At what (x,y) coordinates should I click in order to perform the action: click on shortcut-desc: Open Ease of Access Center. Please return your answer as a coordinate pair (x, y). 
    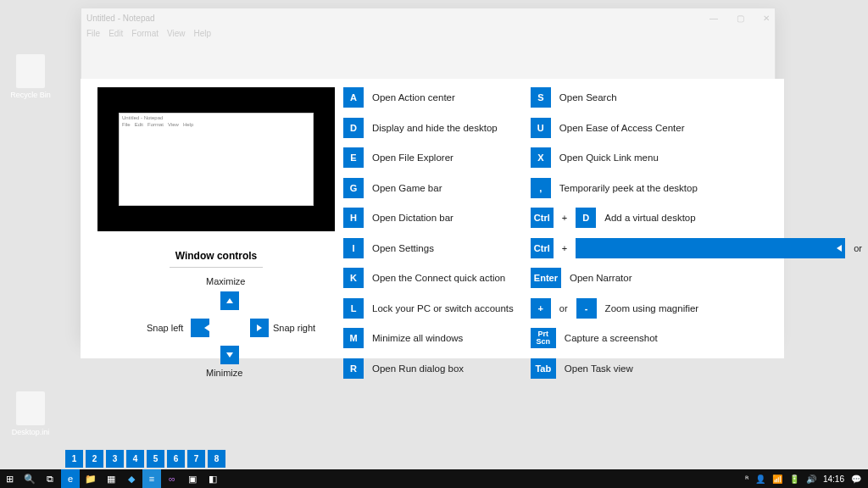
    Looking at the image, I should click on (622, 128).